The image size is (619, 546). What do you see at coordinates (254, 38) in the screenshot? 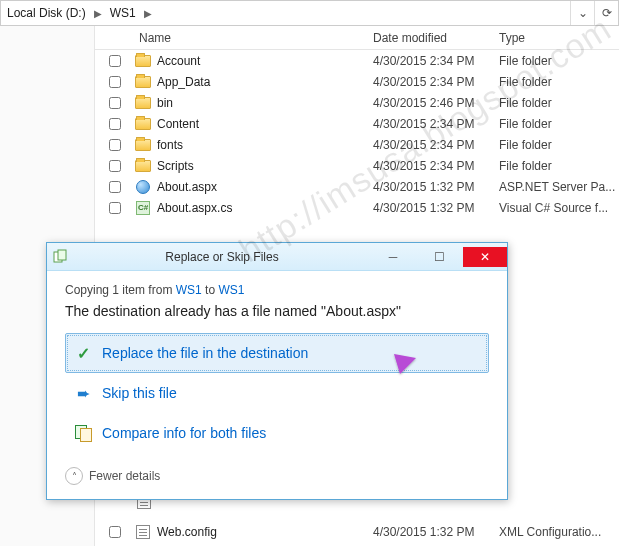
I see `col-name: Name` at bounding box center [254, 38].